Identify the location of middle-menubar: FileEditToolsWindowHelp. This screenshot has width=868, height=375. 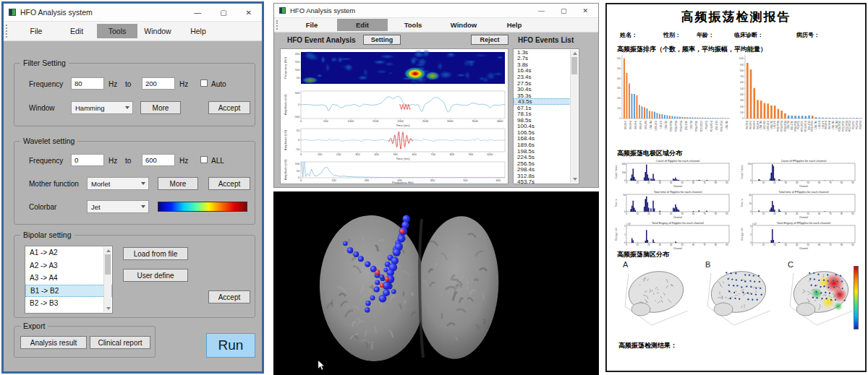
(436, 25).